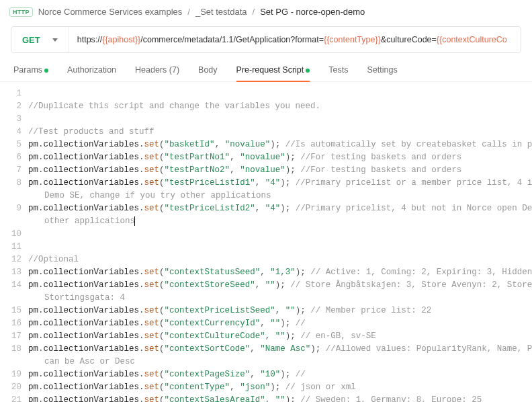 This screenshot has width=532, height=402. I want to click on tab-params: Params, so click(31, 73).